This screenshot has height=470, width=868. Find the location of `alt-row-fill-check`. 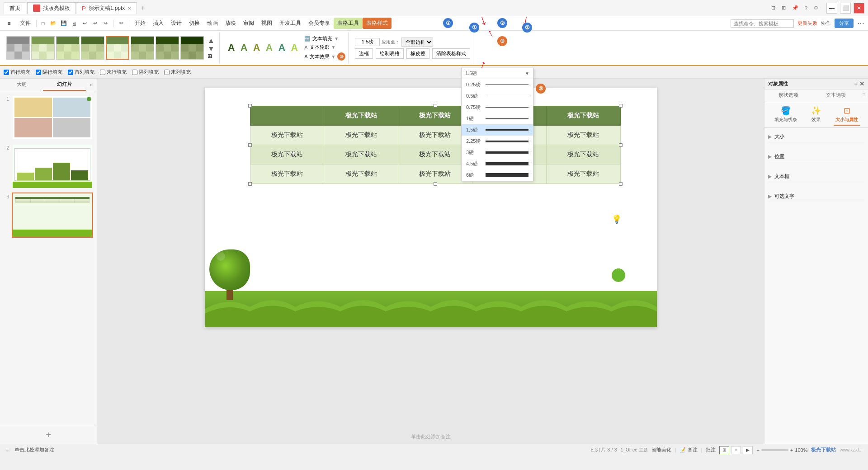

alt-row-fill-check is located at coordinates (38, 72).